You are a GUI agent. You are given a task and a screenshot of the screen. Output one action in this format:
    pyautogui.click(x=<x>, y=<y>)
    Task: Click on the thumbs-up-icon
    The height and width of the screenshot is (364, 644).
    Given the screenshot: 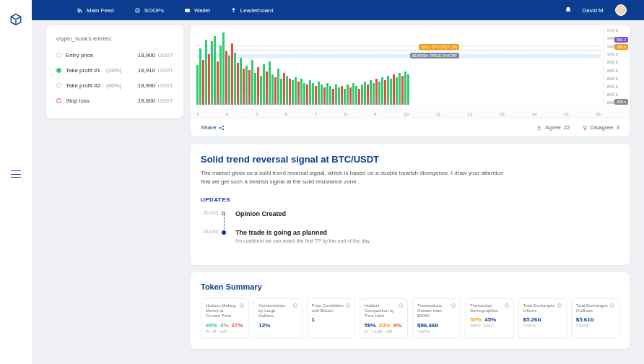 What is the action you would take?
    pyautogui.click(x=539, y=128)
    